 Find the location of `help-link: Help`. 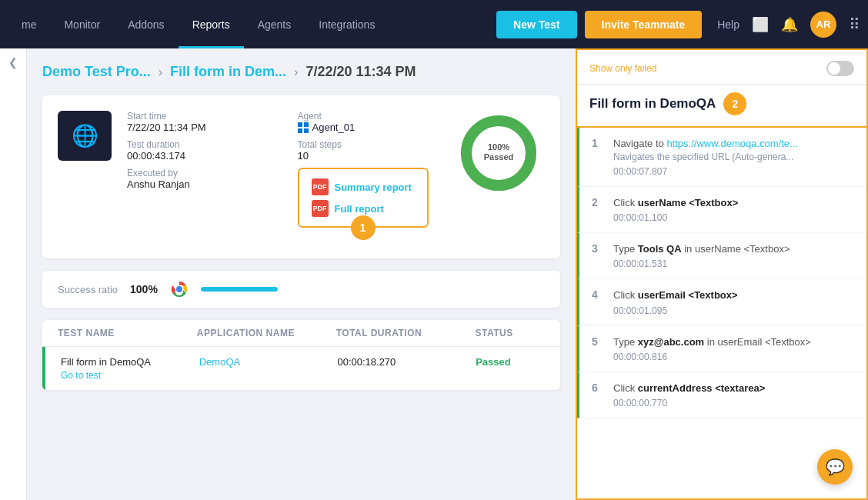

help-link: Help is located at coordinates (728, 25).